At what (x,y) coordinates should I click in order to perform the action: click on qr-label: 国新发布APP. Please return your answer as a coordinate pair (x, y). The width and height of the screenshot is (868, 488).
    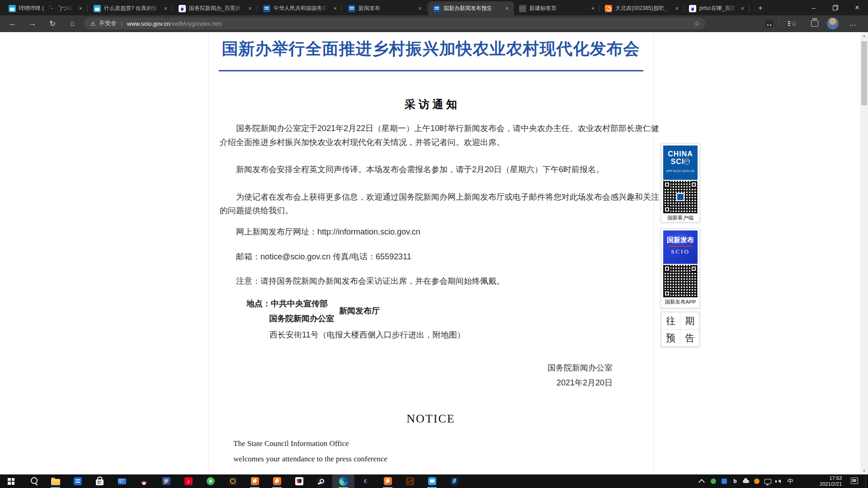
    Looking at the image, I should click on (680, 302).